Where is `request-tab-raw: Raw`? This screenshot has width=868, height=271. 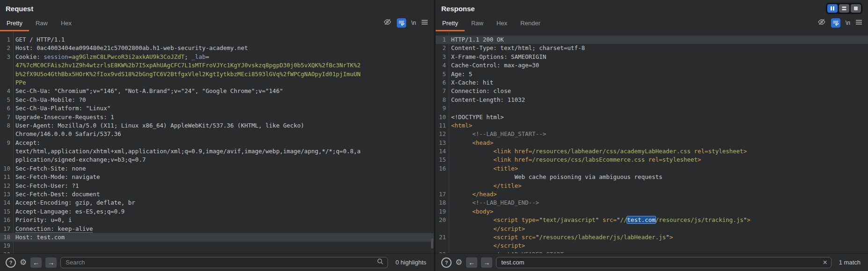
request-tab-raw: Raw is located at coordinates (42, 23).